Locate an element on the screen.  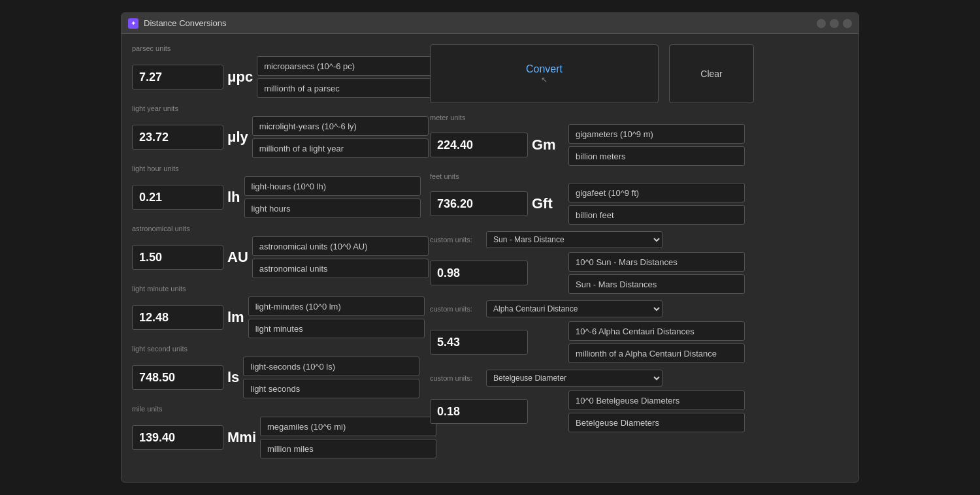
meter-row: Gm gigameters (10^9 m) billion meters is located at coordinates (639, 145).